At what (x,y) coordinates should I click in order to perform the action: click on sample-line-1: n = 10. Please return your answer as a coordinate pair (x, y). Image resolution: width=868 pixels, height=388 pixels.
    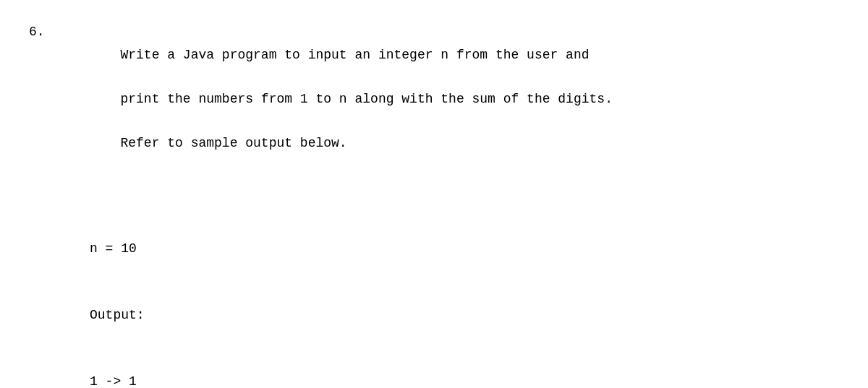
    Looking at the image, I should click on (464, 249).